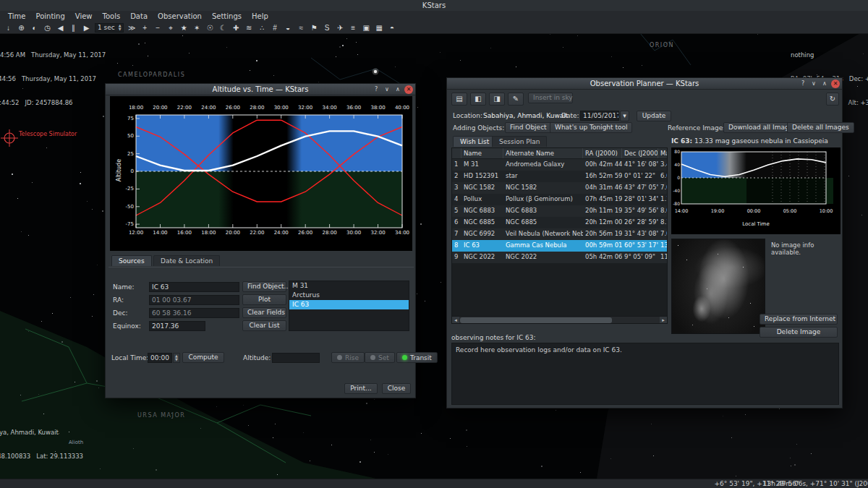 The image size is (868, 488). I want to click on object-image, so click(718, 286).